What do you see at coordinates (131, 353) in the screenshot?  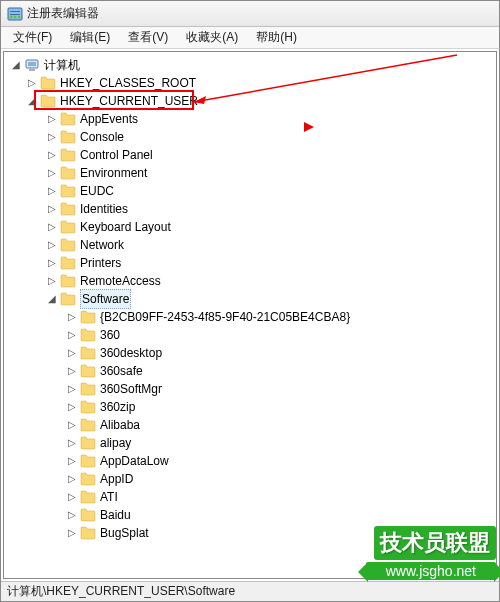 I see `node-label: 360desktop` at bounding box center [131, 353].